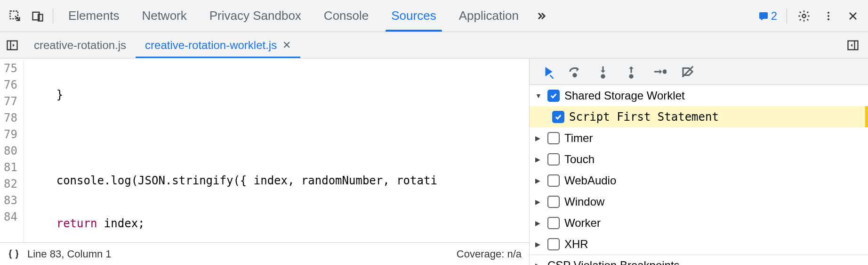 The image size is (868, 265). Describe the element at coordinates (541, 16) in the screenshot. I see `more-tabs-icon` at that location.